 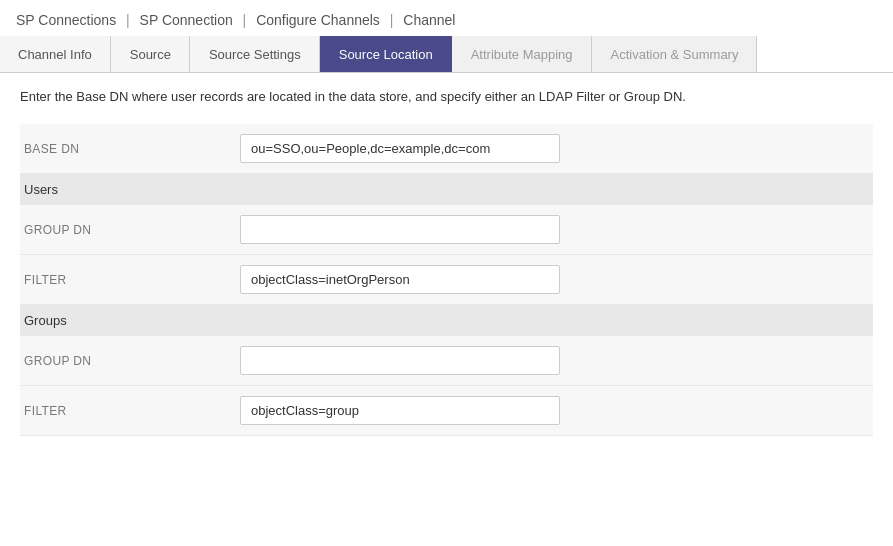 I want to click on users-filter-input, so click(x=400, y=280).